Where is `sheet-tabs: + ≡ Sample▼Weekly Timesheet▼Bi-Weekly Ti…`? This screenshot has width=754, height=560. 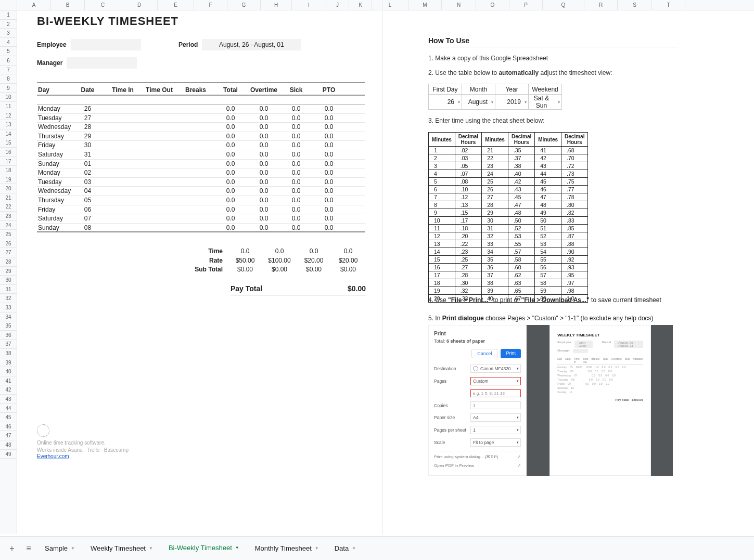 sheet-tabs: + ≡ Sample▼Weekly Timesheet▼Bi-Weekly Ti… is located at coordinates (377, 548).